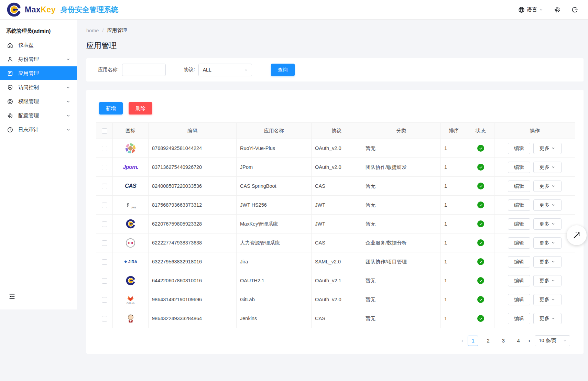 Image resolution: width=588 pixels, height=381 pixels. I want to click on app-category: 暂无, so click(402, 318).